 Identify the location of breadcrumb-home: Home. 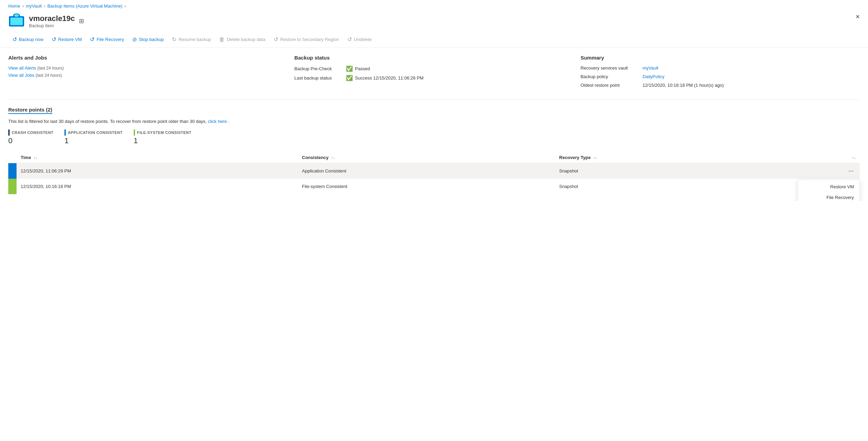
(14, 6).